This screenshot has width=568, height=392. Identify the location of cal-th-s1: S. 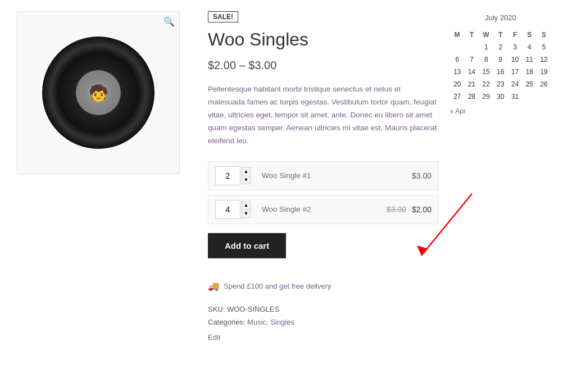
(530, 35).